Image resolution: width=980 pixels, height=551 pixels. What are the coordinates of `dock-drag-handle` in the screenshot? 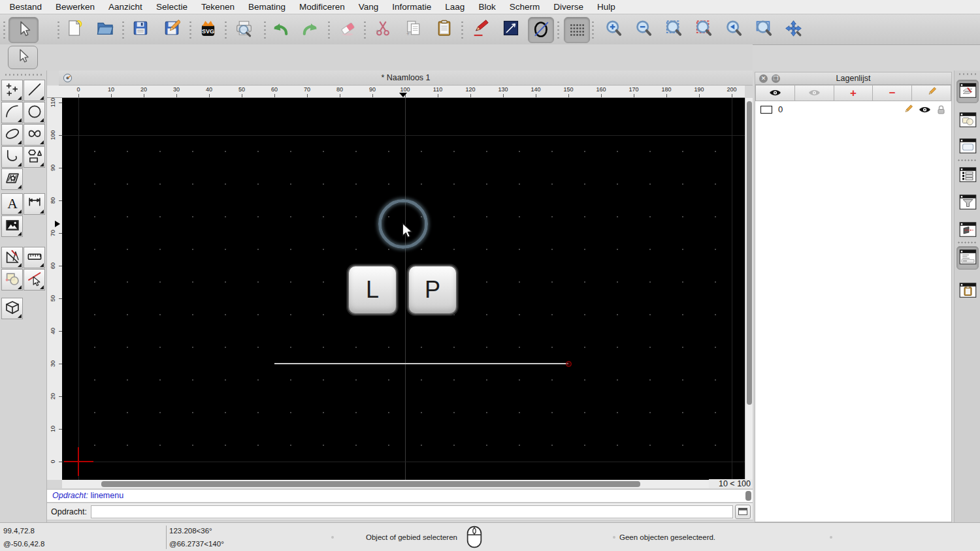 It's located at (968, 74).